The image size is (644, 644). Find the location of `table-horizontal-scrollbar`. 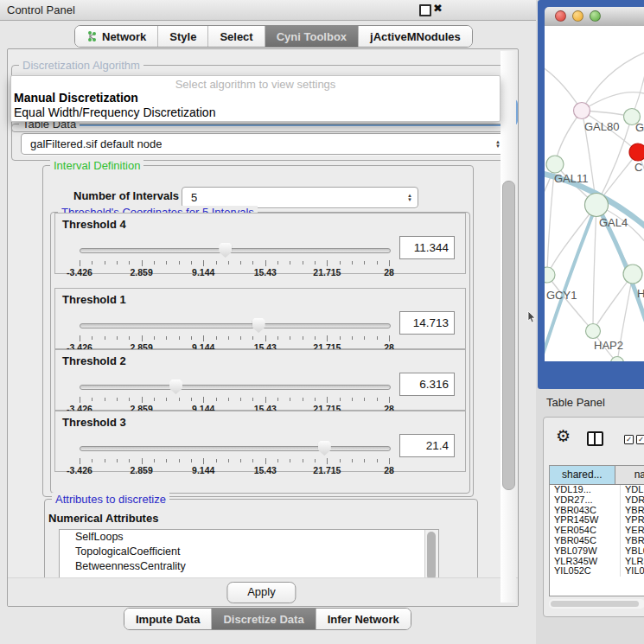

table-horizontal-scrollbar is located at coordinates (596, 603).